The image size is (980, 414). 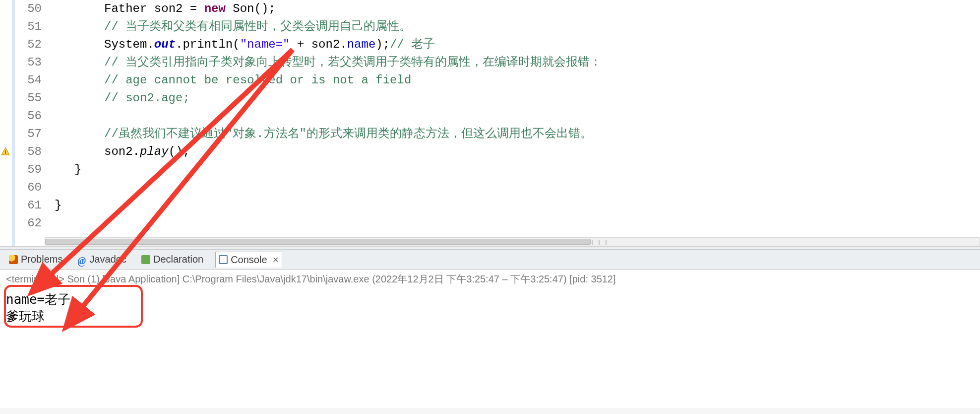 I want to click on line-number: 51, so click(x=28, y=27).